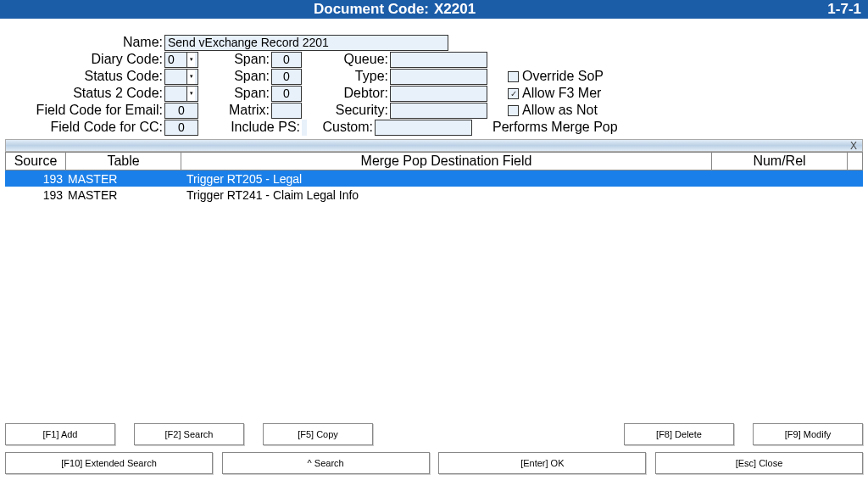  I want to click on diary-code-label: Diary Code:, so click(85, 59).